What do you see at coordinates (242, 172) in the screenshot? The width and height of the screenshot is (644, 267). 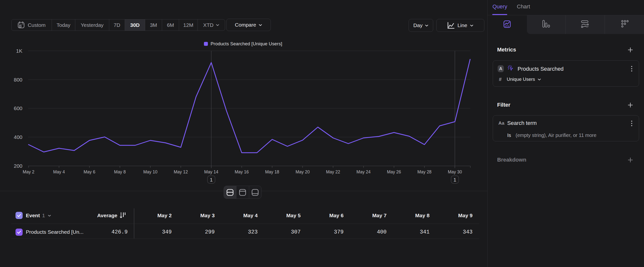 I see `svg-text: May 16` at bounding box center [242, 172].